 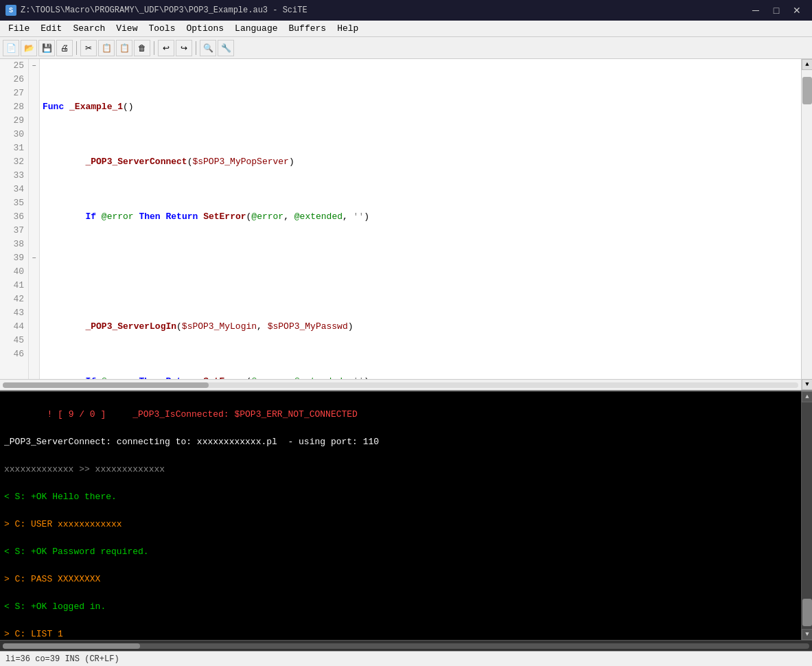 I want to click on line-num-28: 28, so click(x=14, y=107).